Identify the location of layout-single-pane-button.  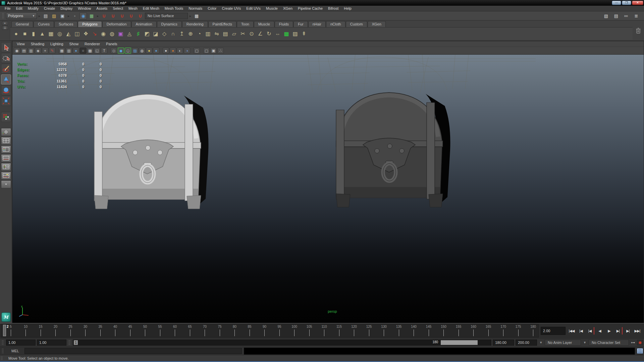
(6, 132).